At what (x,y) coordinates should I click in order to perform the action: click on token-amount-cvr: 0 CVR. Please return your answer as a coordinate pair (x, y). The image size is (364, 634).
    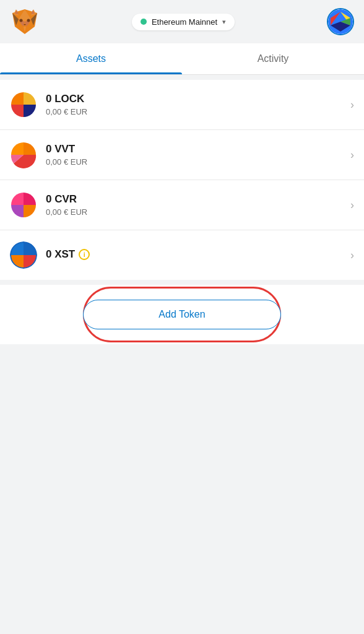
    Looking at the image, I should click on (198, 199).